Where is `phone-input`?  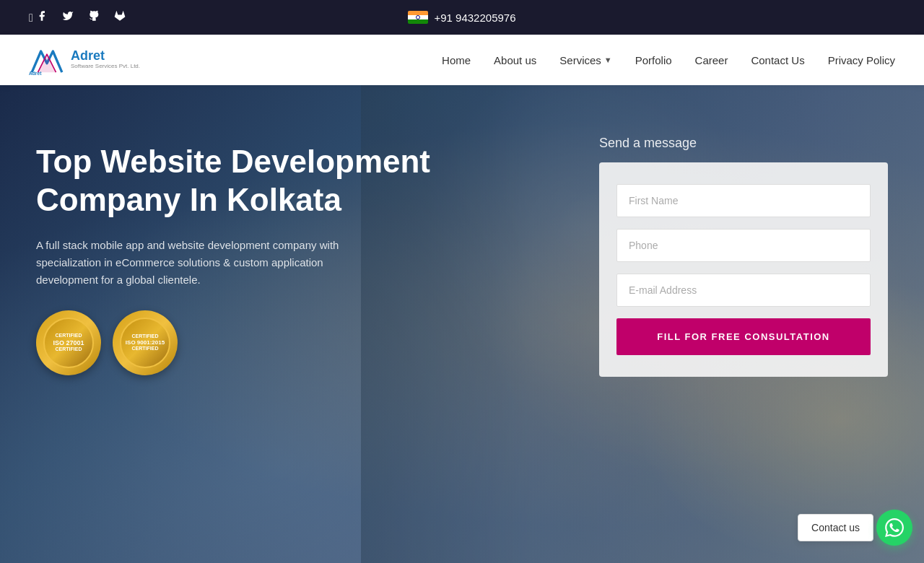
phone-input is located at coordinates (744, 245).